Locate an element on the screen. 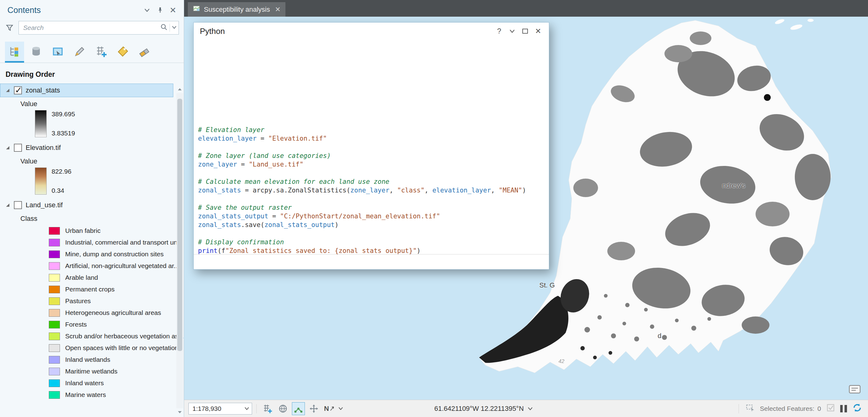  code-line: # Save the output raster is located at coordinates (373, 208).